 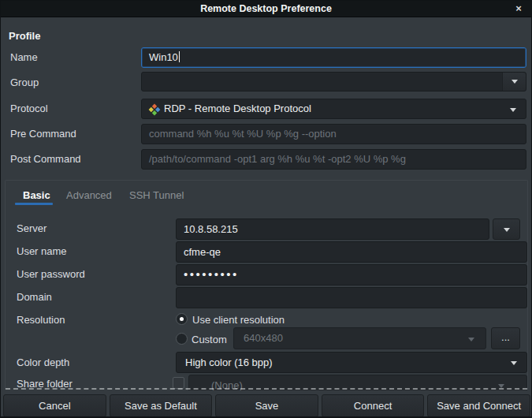 What do you see at coordinates (352, 252) in the screenshot?
I see `user-name-input: cfme-qe` at bounding box center [352, 252].